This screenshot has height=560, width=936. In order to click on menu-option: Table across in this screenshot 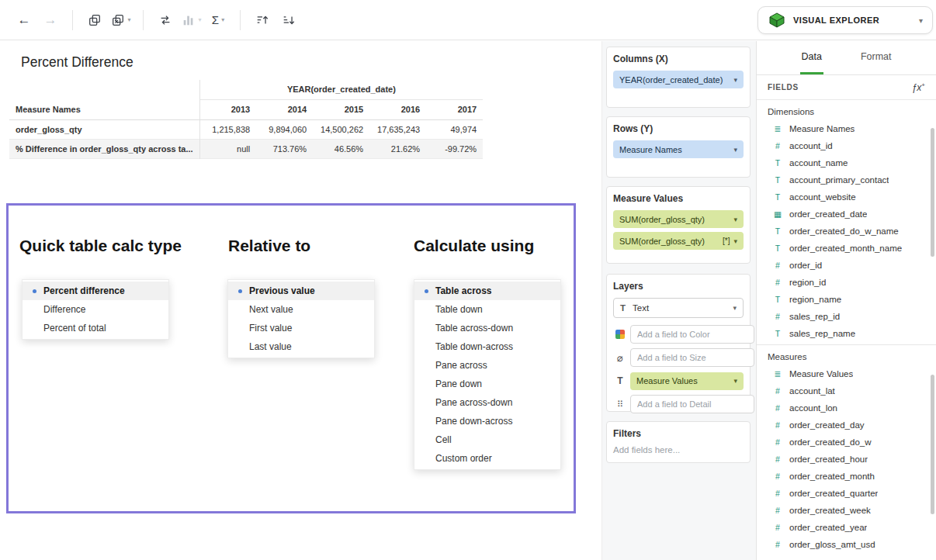, I will do `click(487, 291)`.